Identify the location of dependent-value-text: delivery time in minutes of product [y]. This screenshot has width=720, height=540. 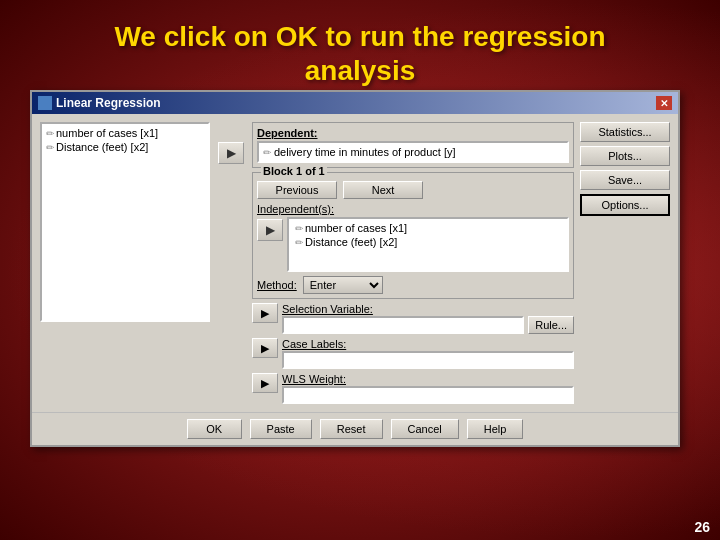
(365, 152).